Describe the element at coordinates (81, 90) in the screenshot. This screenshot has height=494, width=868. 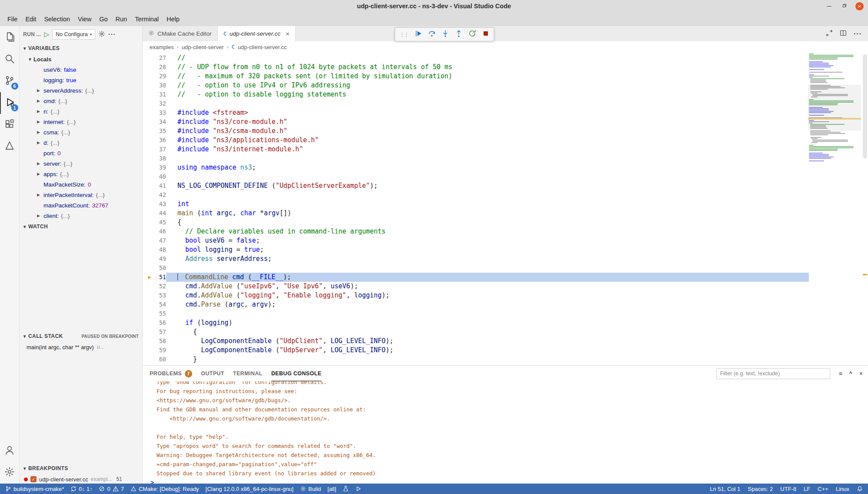
I see `variable-row: ▶serverAddress:{...}` at that location.